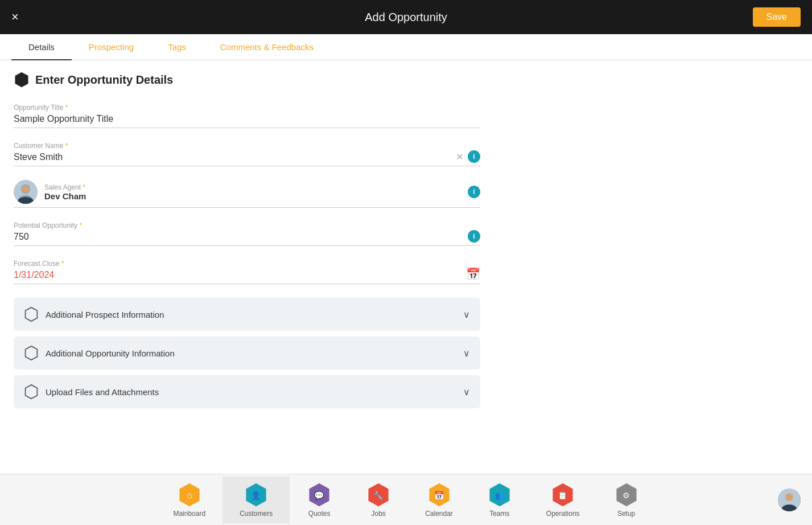  Describe the element at coordinates (406, 500) in the screenshot. I see `nav-items: ⌂ Mainboard 👤 Customers 💬 Quotes 🔧` at that location.